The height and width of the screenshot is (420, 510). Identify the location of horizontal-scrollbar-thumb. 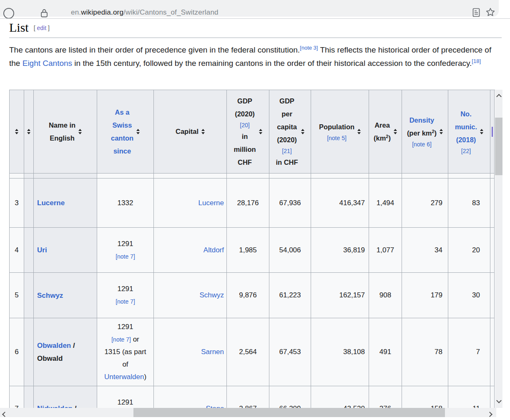
(289, 412).